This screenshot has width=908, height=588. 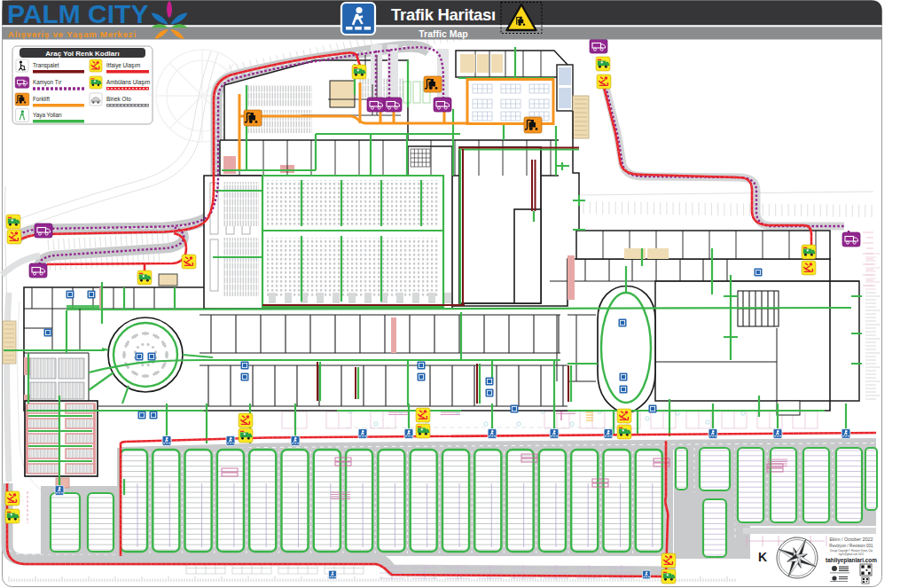 I want to click on svg-text: Traffic Map, so click(x=443, y=34).